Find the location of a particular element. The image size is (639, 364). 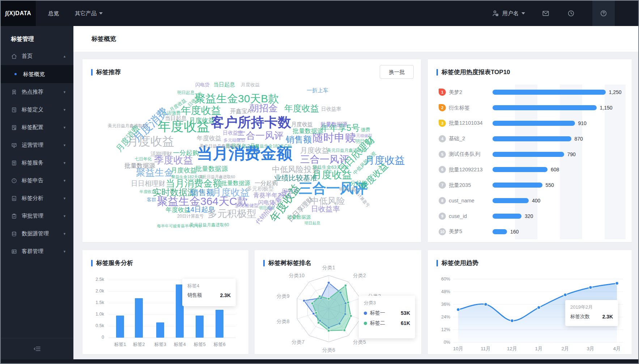

cloud-word: 明日起息 is located at coordinates (312, 223).